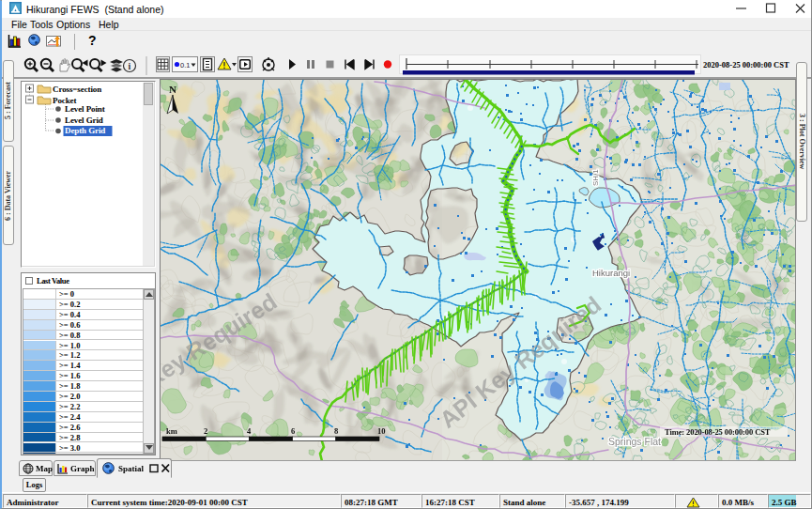  Describe the element at coordinates (635, 441) in the screenshot. I see `svg-text: Springs Flat` at that location.